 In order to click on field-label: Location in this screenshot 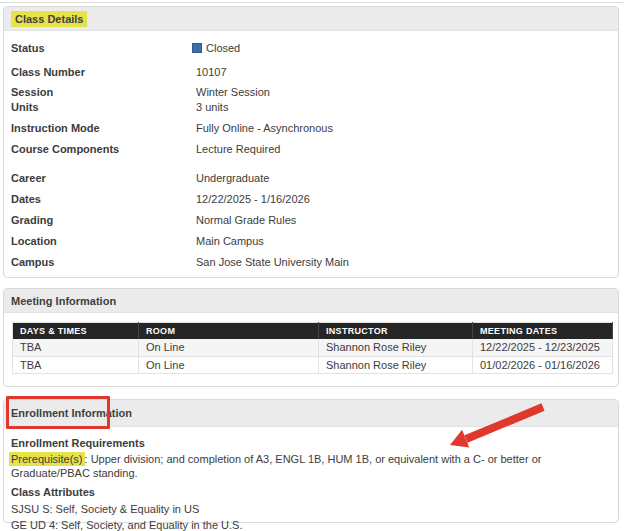, I will do `click(104, 241)`.